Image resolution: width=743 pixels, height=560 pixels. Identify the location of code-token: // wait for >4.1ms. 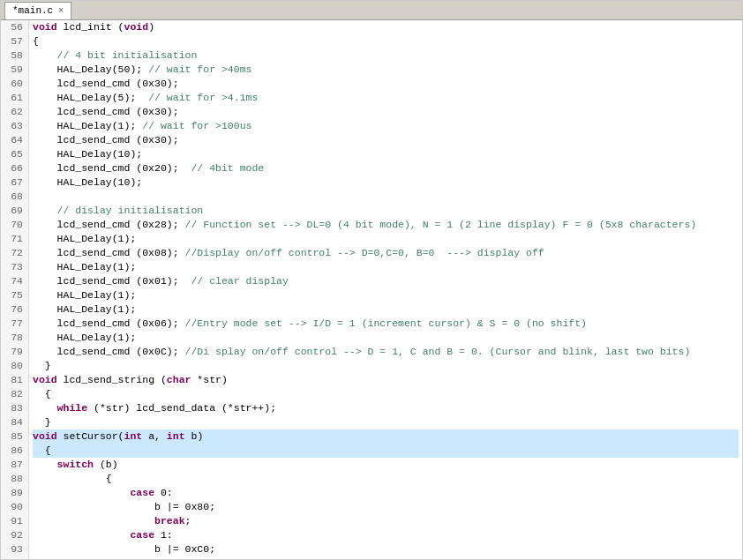
(203, 97).